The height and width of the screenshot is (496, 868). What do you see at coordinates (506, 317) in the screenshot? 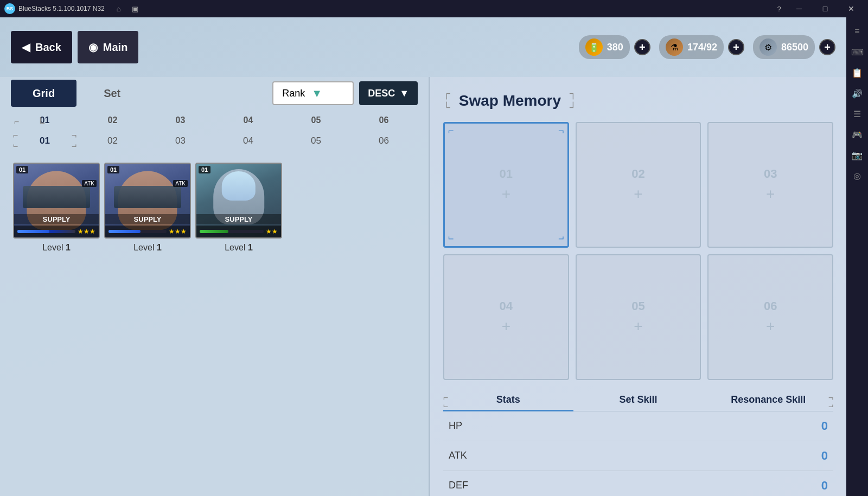
I see `memory-slot-04: 04 +` at bounding box center [506, 317].